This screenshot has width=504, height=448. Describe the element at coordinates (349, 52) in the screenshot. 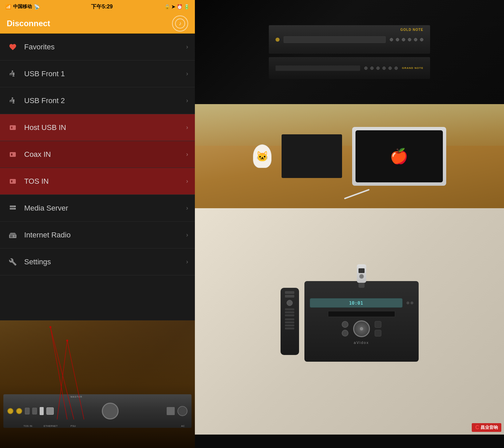

I see `img-audio-equipment: GOLD NOTE GRAND NOTE` at that location.